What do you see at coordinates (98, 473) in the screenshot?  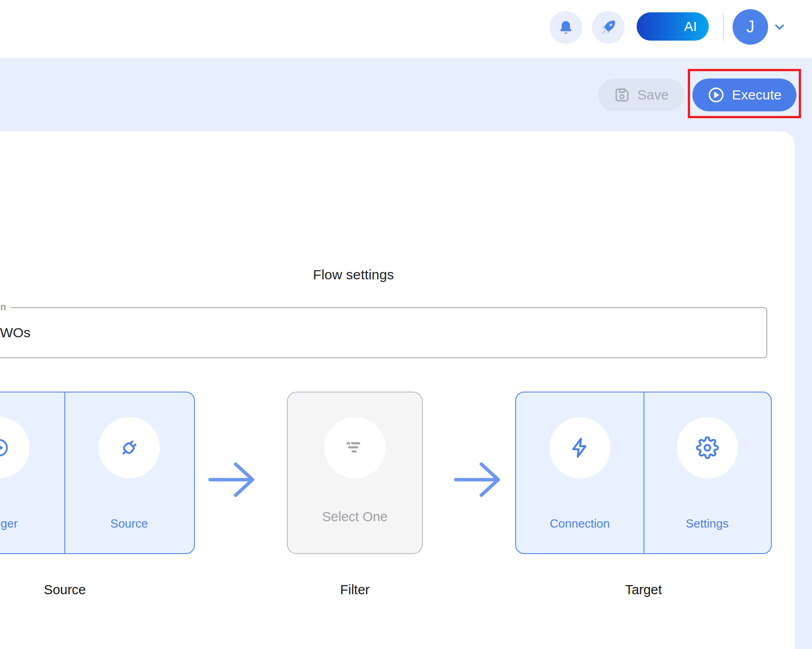 I see `source-group-card: Trigger Source` at bounding box center [98, 473].